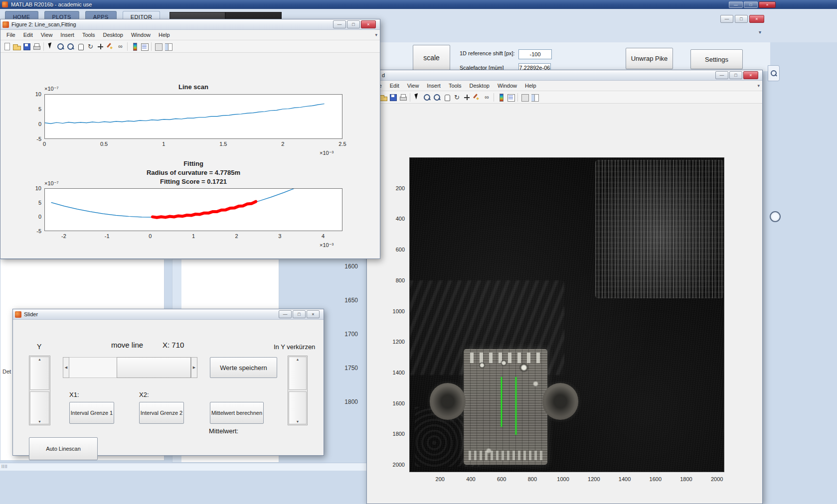 Image resolution: width=837 pixels, height=504 pixels. What do you see at coordinates (649, 59) in the screenshot?
I see `unwrap-pike-button: Unwrap Pike` at bounding box center [649, 59].